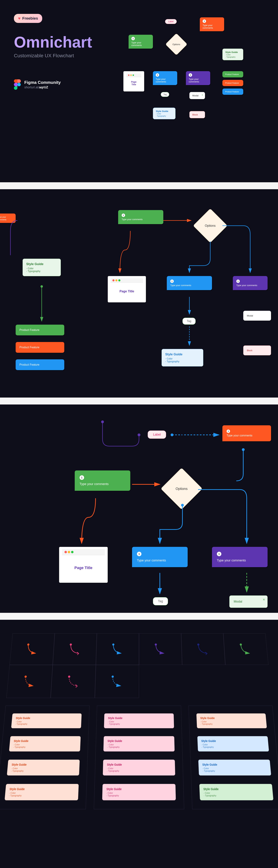  I want to click on tag-p3: Tag, so click(161, 601).